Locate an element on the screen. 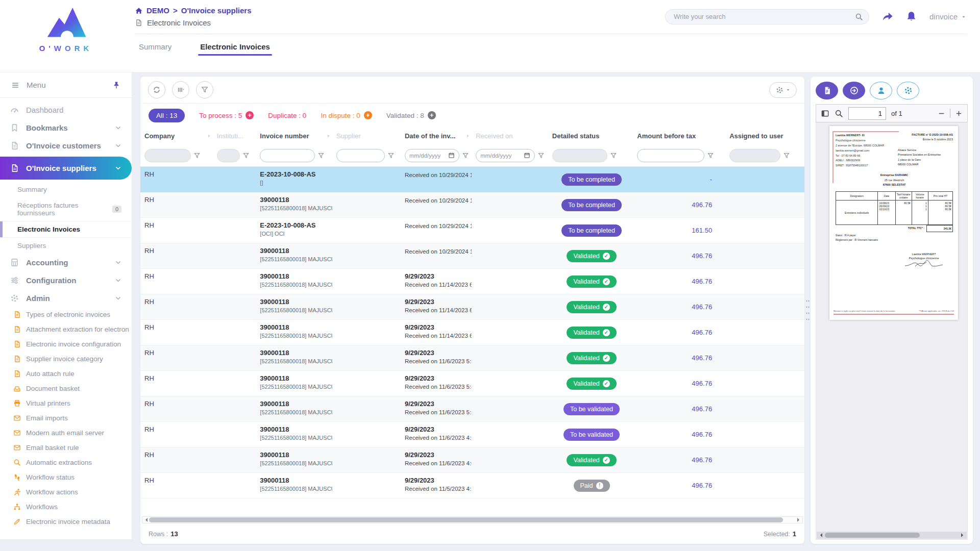  sidebar-item-electronic-invoice-configuration: Electronic invoice configuration is located at coordinates (66, 344).